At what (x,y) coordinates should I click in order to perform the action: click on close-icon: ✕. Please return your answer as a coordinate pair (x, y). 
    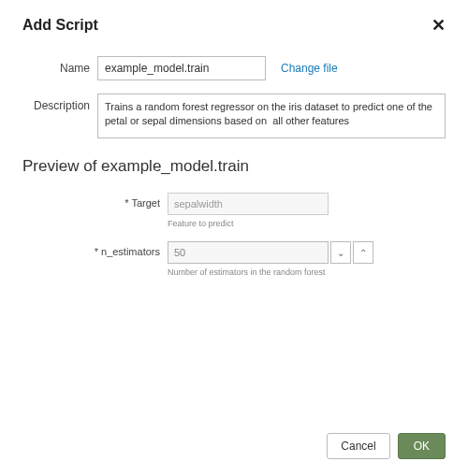
    Looking at the image, I should click on (438, 25).